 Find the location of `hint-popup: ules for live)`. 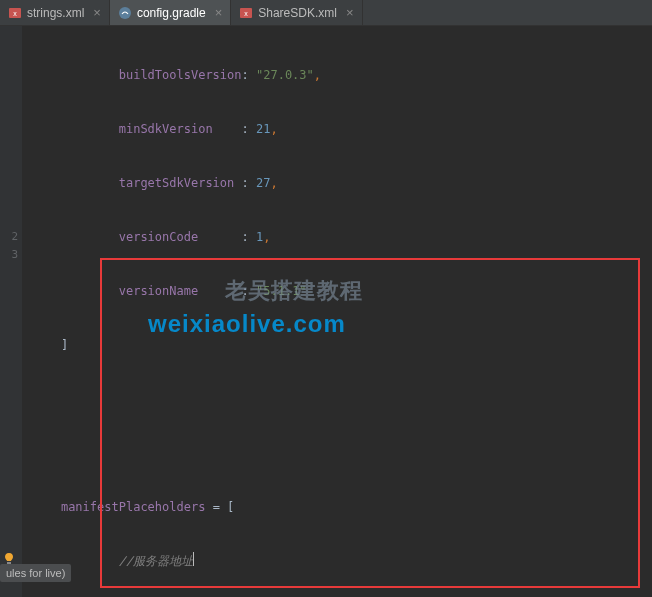

hint-popup: ules for live) is located at coordinates (36, 573).